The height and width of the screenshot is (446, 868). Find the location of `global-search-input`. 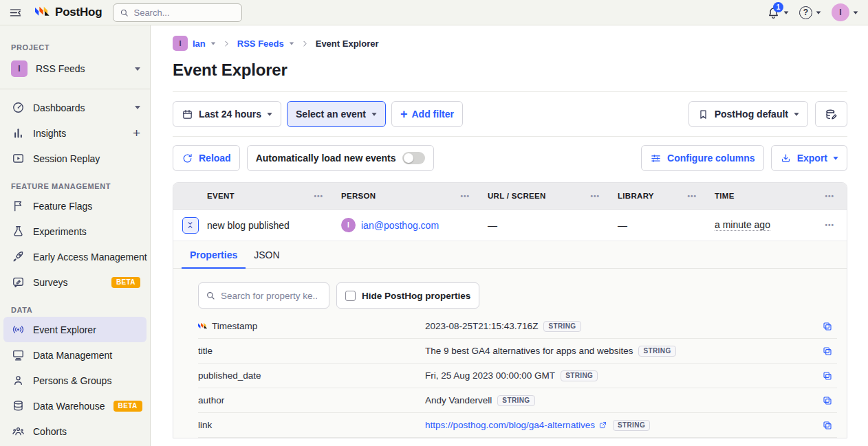

global-search-input is located at coordinates (178, 12).